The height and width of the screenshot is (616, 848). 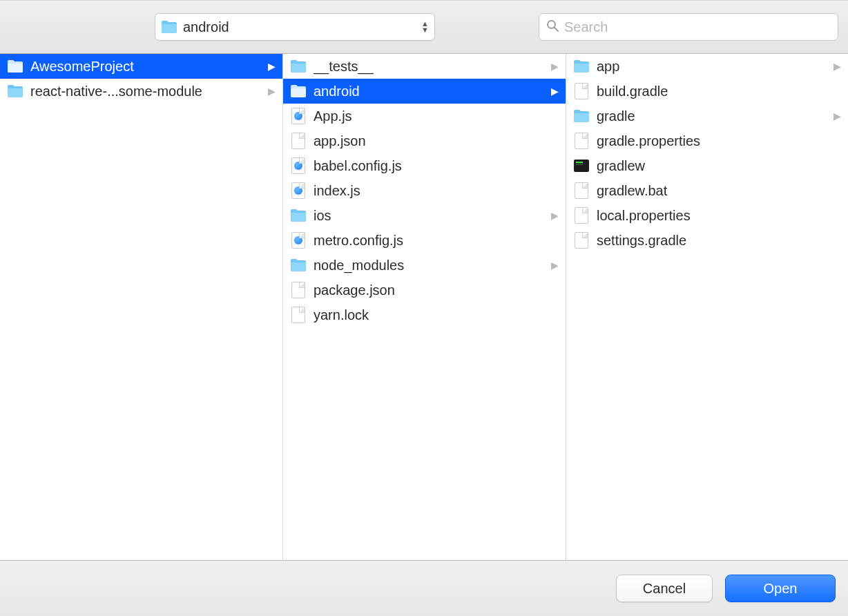 What do you see at coordinates (424, 27) in the screenshot?
I see `toolbar: android ▲▼` at bounding box center [424, 27].